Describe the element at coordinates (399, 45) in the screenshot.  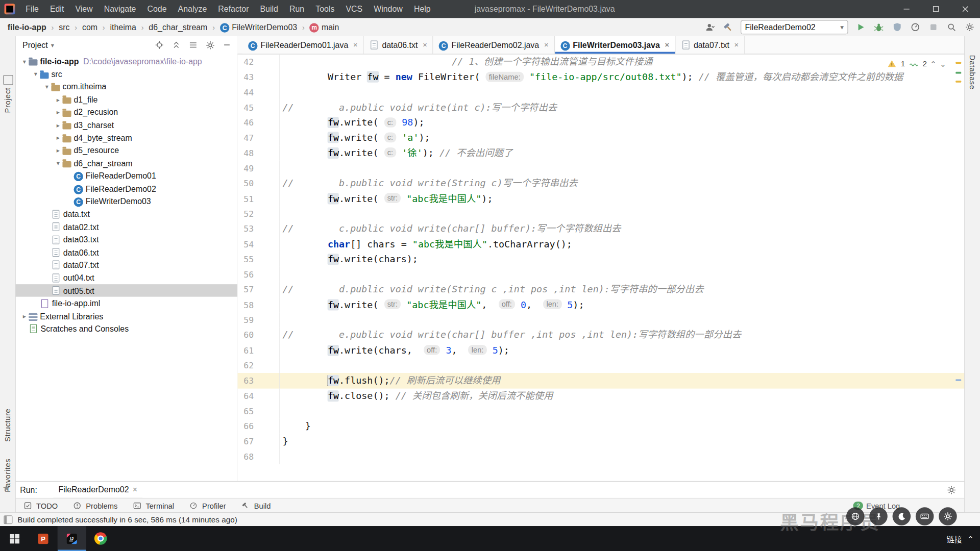
I see `editor-tab-data06-txt: data06.txt×` at that location.